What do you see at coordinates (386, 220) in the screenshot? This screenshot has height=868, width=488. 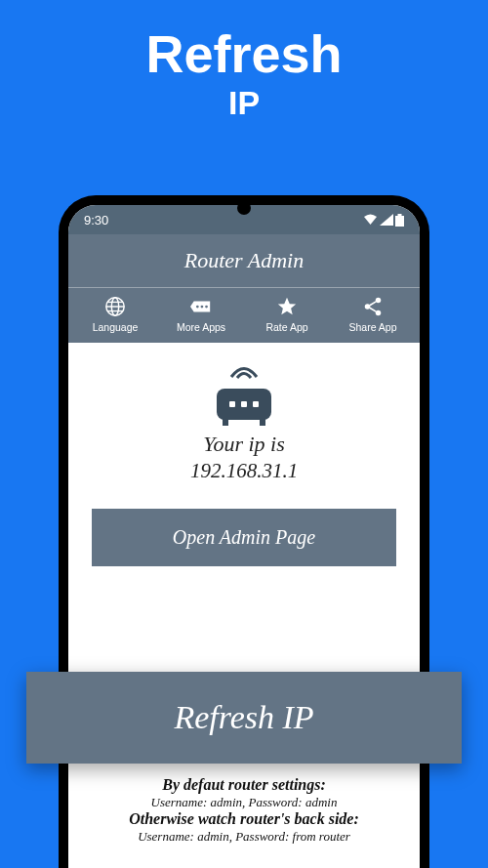 I see `signal-icon` at bounding box center [386, 220].